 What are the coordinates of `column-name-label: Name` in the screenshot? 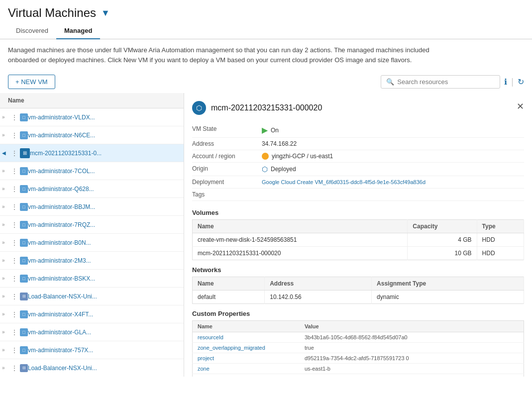 It's located at (16, 100).